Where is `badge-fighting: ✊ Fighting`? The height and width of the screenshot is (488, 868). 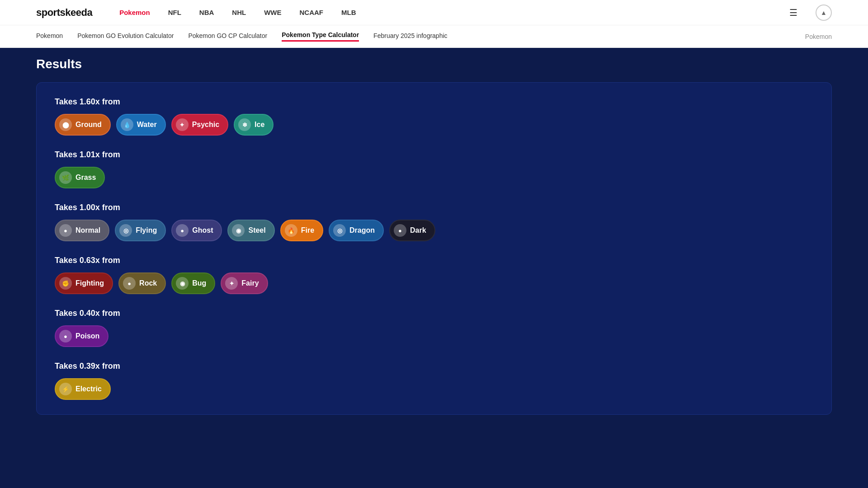
badge-fighting: ✊ Fighting is located at coordinates (84, 283).